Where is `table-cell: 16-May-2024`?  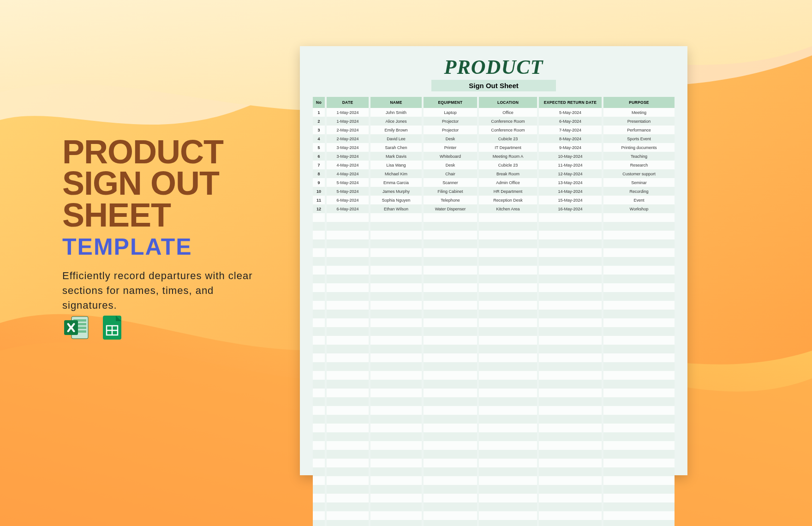 table-cell: 16-May-2024 is located at coordinates (570, 209).